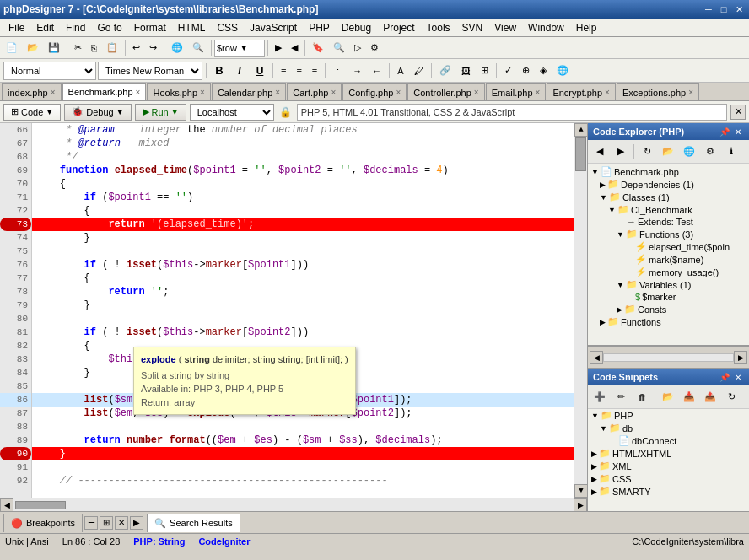 This screenshot has width=749, height=560. Describe the element at coordinates (580, 491) in the screenshot. I see `scroll-down-button: ▼` at that location.